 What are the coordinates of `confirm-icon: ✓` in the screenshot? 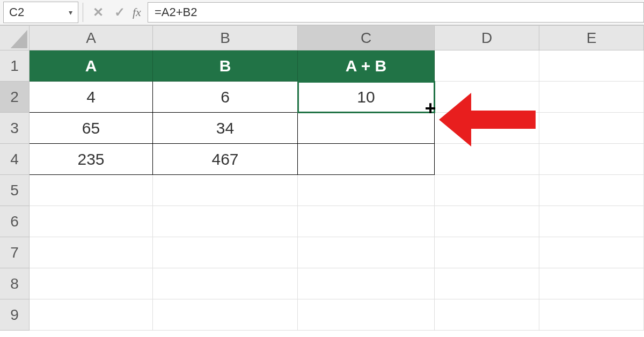 It's located at (120, 12).